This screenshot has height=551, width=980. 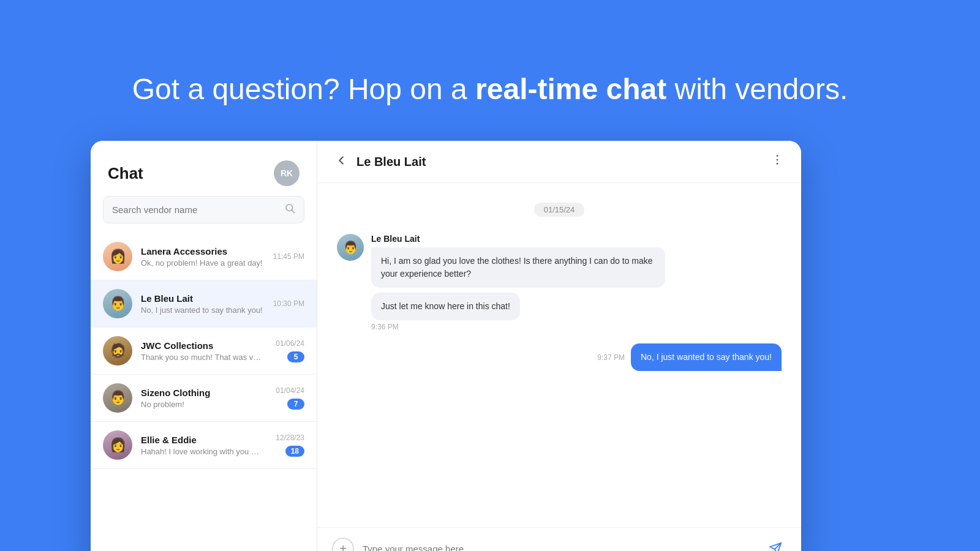 I want to click on date-chip: 01/15/24, so click(x=560, y=209).